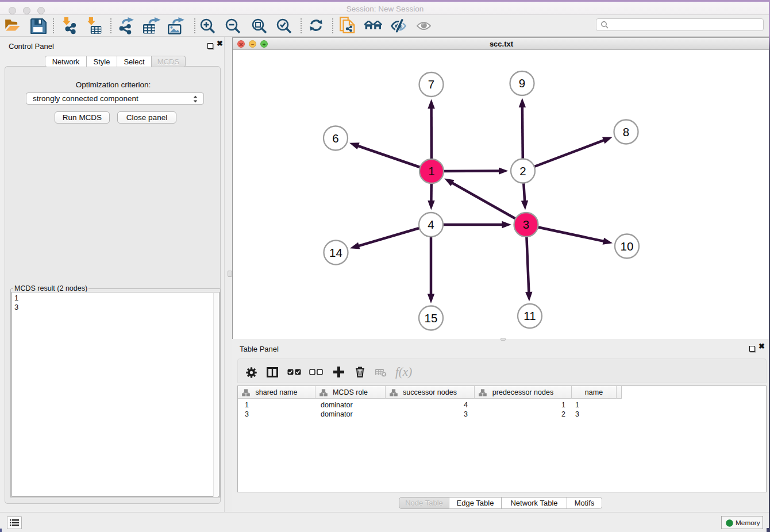  What do you see at coordinates (627, 246) in the screenshot?
I see `svg-text: 10` at bounding box center [627, 246].